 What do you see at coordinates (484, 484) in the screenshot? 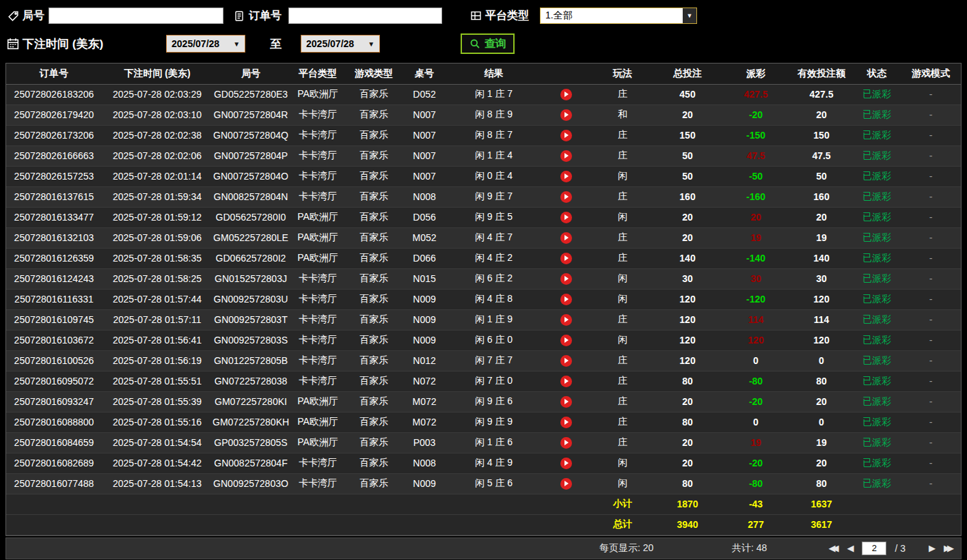
I see `table-row: 2507280160774882025-07-28 01:54:13GN0092…` at bounding box center [484, 484].